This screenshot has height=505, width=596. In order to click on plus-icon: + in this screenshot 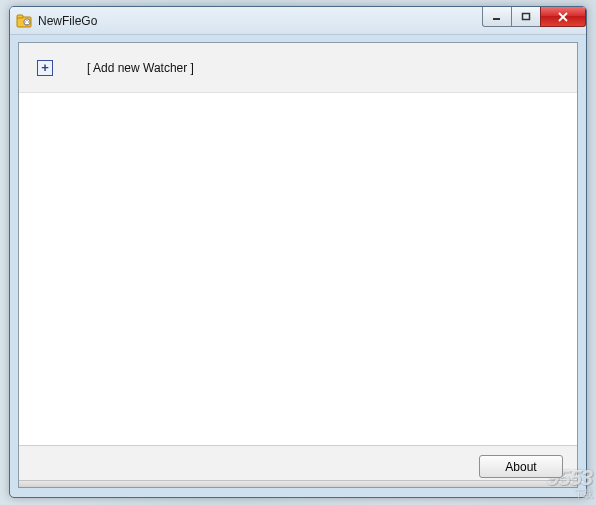, I will do `click(45, 68)`.